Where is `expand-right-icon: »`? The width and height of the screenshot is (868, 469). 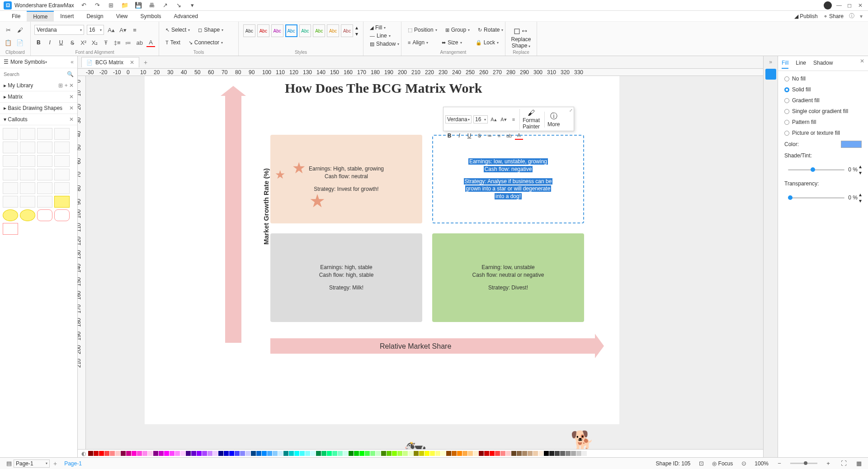
expand-right-icon: » is located at coordinates (770, 62).